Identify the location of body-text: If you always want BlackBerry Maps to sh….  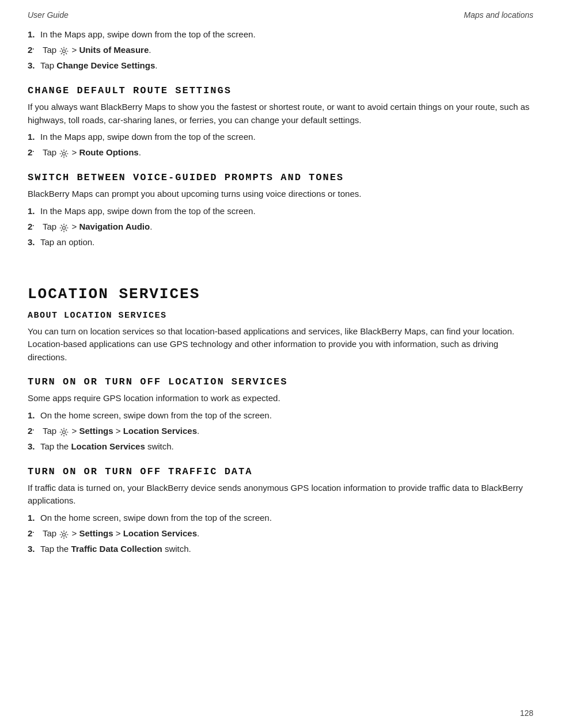
(280, 114).